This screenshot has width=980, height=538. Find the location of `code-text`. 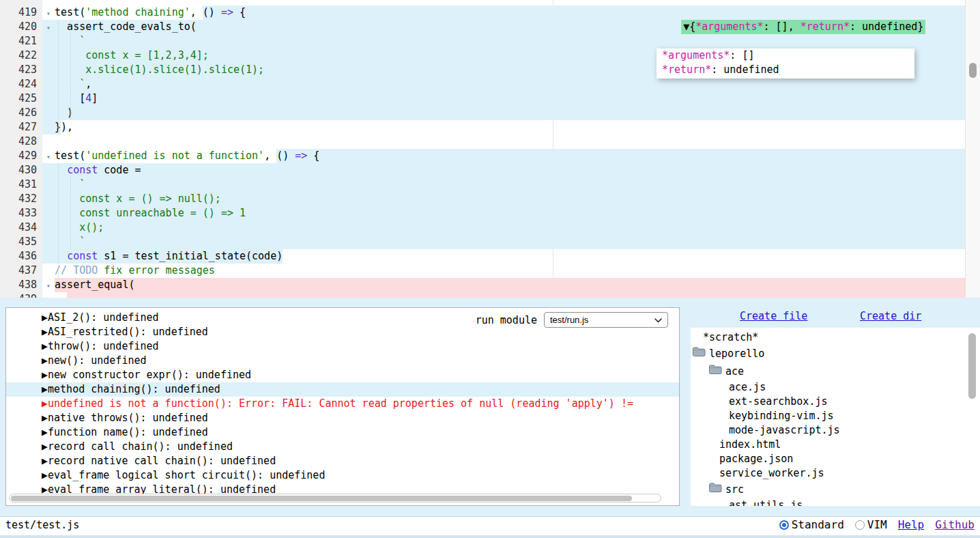

code-text is located at coordinates (55, 295).